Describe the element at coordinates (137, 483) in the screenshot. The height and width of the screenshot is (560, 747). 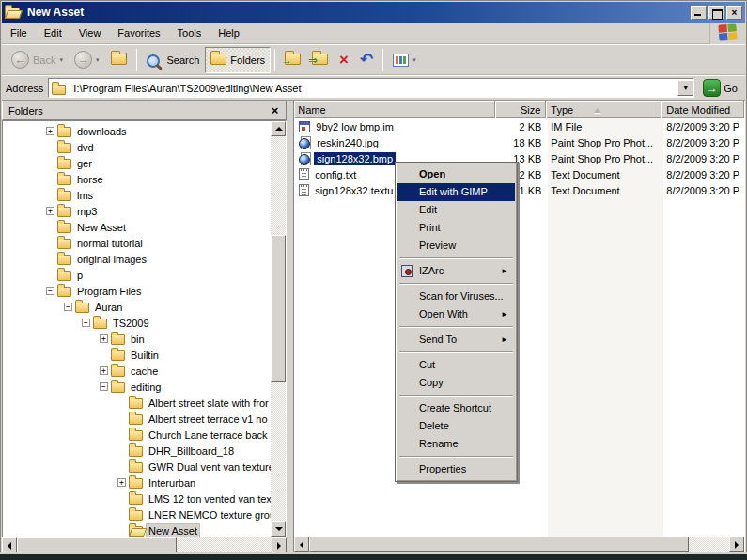
I see `tree-item: +Interurban` at that location.